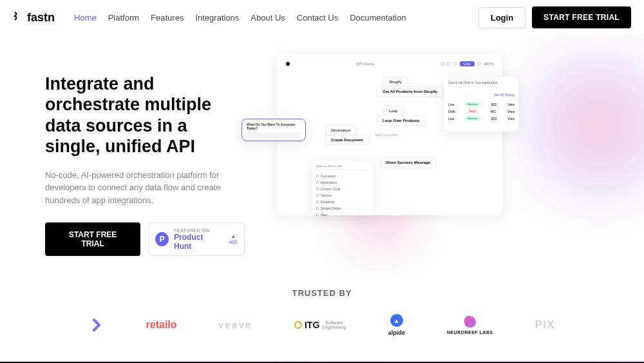 Image resolution: width=644 pixels, height=363 pixels. Describe the element at coordinates (377, 18) in the screenshot. I see `nav-docs: Documentation` at that location.